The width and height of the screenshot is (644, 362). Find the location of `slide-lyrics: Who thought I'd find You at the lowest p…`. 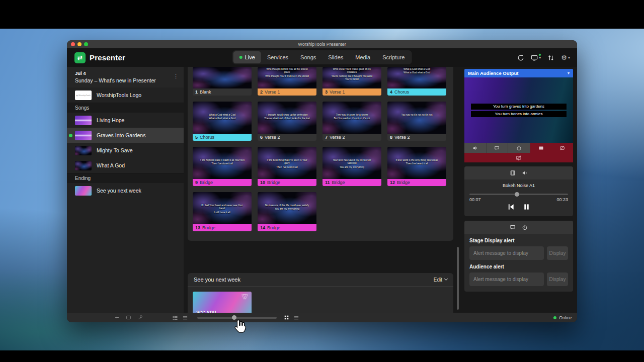

slide-lyrics: Who thought I'd find You at the lowest p… is located at coordinates (287, 73).